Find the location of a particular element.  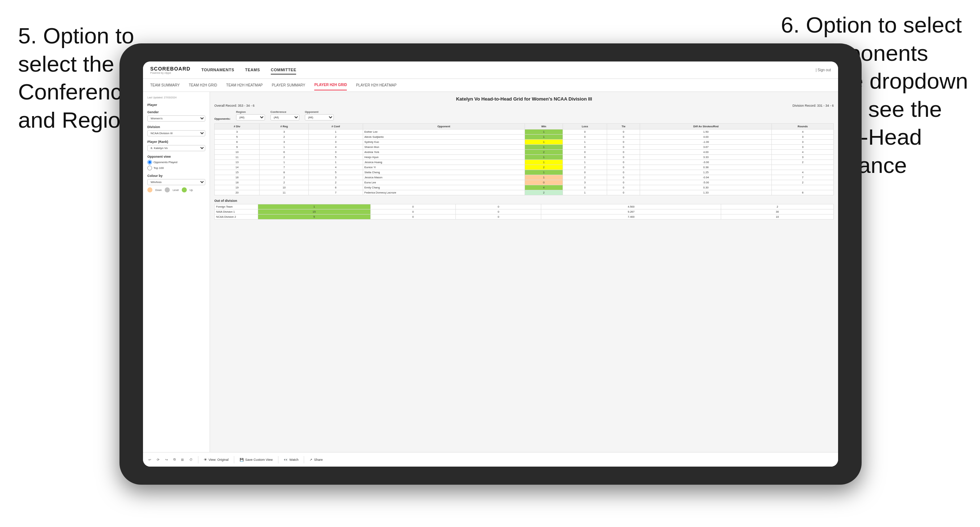

cell-diff: -3.00 is located at coordinates (706, 162).